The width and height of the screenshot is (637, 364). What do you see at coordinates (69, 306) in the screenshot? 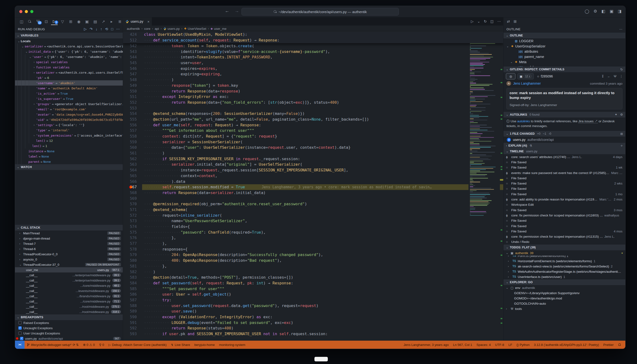
I see `stack-frame-row: __call__.../root/middleware.py275:1` at bounding box center [69, 306].